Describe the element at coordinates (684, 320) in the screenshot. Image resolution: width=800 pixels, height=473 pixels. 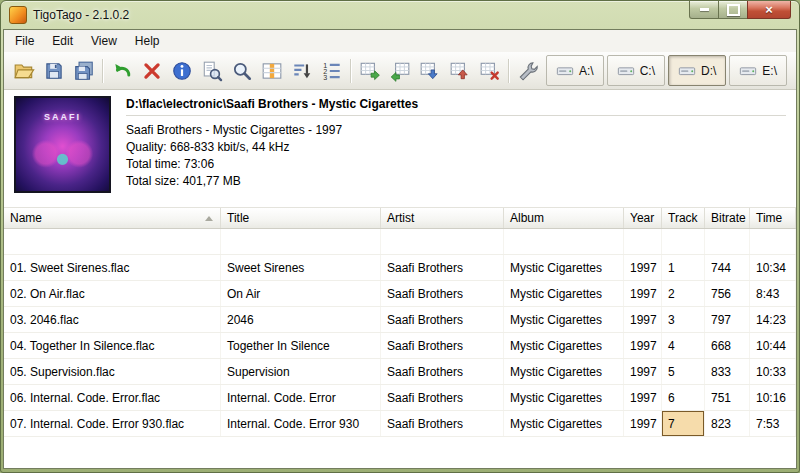
I see `cell-track: 3` at that location.